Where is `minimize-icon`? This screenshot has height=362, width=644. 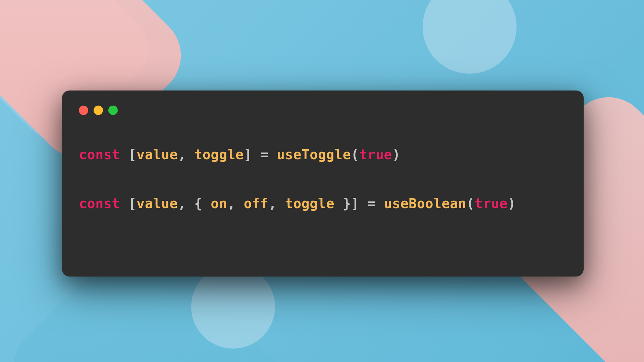
minimize-icon is located at coordinates (98, 110).